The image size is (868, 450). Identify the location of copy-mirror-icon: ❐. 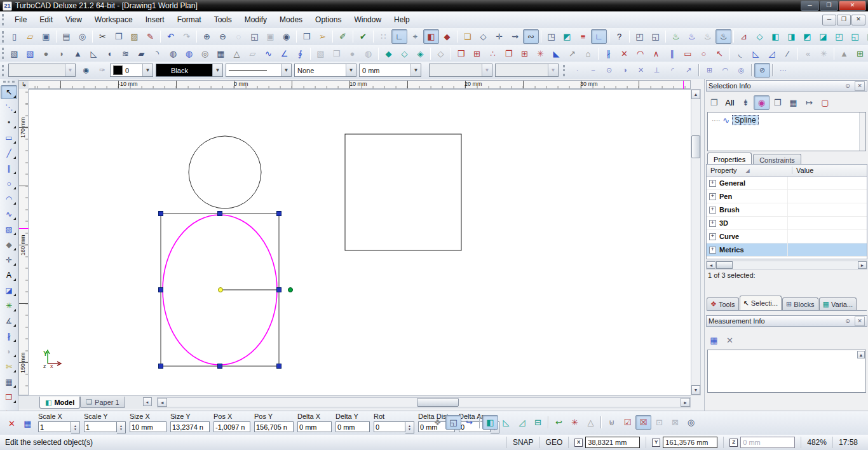
(508, 53).